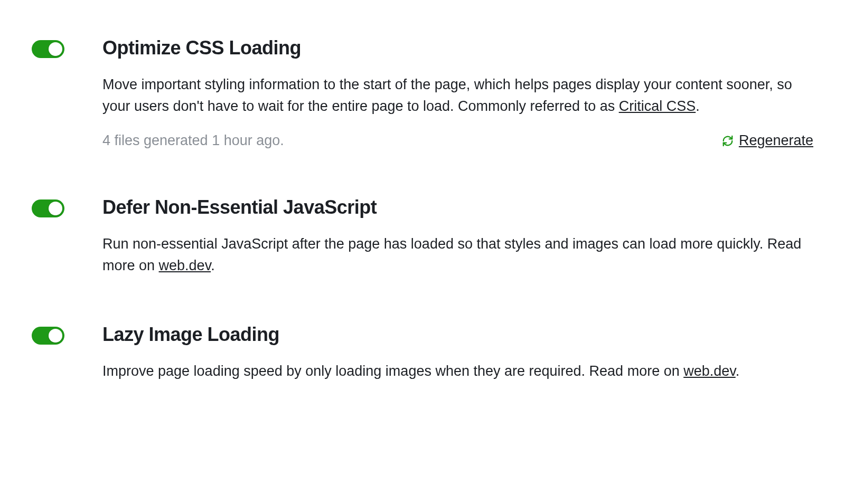 This screenshot has height=504, width=845. I want to click on refresh-icon, so click(728, 141).